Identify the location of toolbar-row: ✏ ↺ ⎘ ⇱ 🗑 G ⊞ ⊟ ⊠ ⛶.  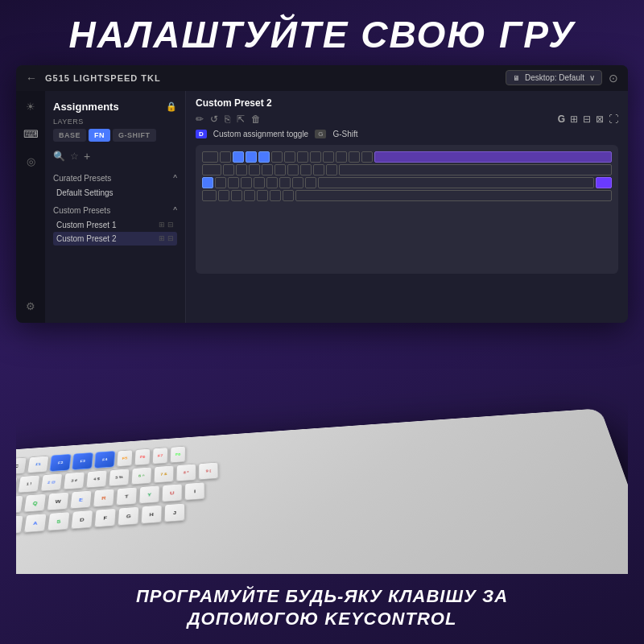
(407, 119).